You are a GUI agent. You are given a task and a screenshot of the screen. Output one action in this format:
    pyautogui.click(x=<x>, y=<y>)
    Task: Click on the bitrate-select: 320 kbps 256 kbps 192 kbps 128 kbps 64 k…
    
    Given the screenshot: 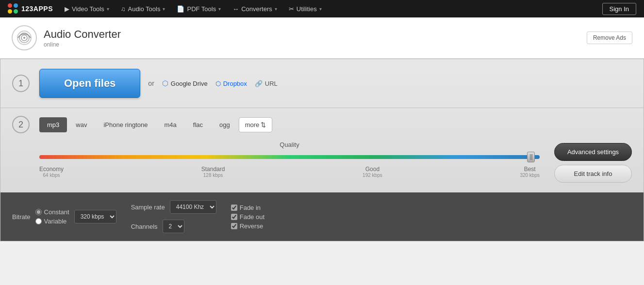 What is the action you would take?
    pyautogui.click(x=95, y=217)
    